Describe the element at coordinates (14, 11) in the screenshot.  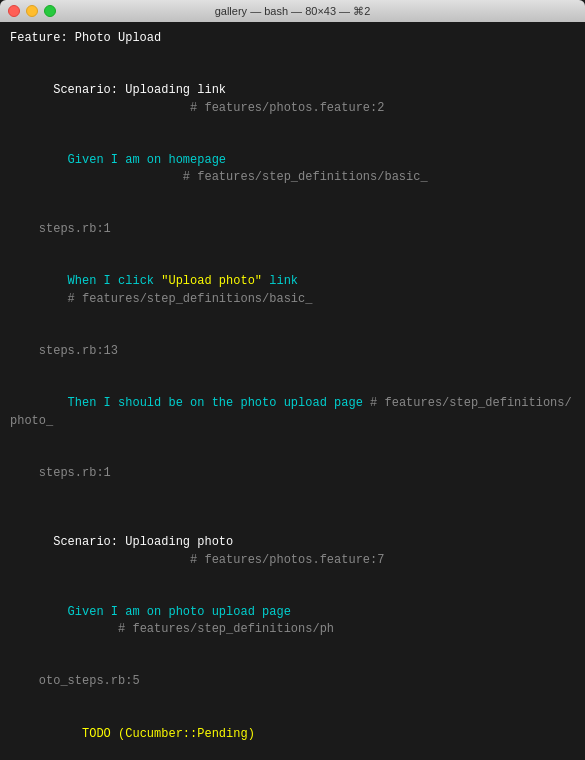
I see `close-button` at that location.